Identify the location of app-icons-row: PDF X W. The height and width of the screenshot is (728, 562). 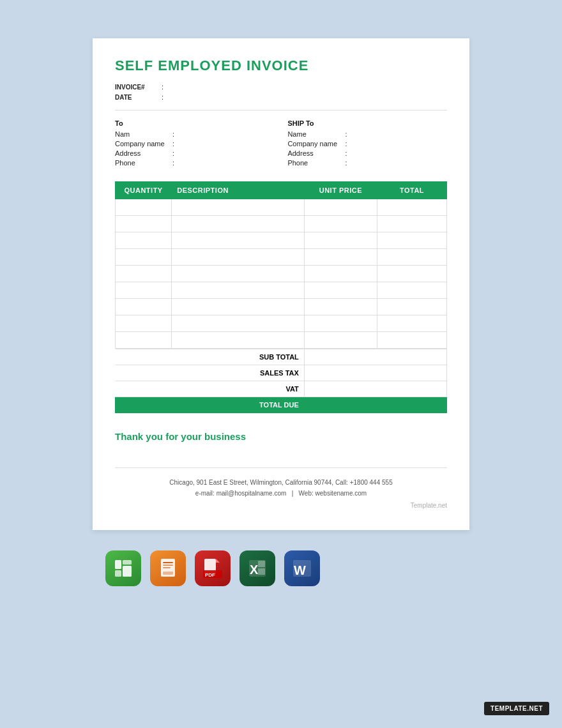
(281, 568).